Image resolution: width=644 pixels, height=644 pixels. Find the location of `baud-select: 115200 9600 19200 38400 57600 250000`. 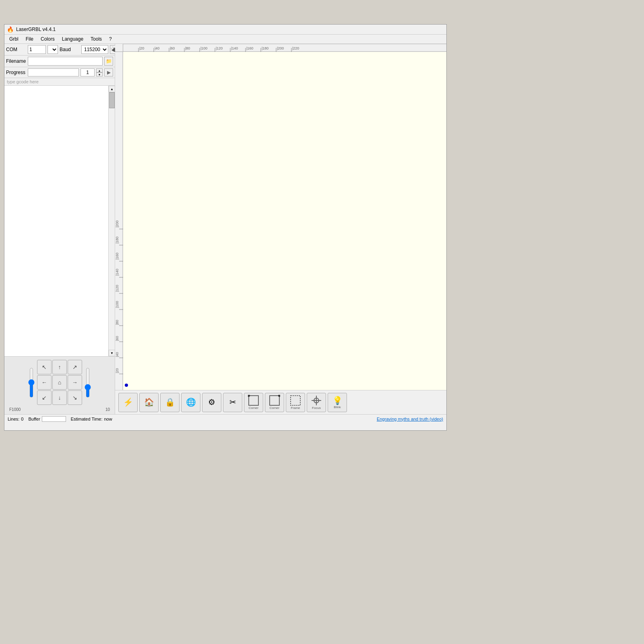

baud-select: 115200 9600 19200 38400 57600 250000 is located at coordinates (95, 50).